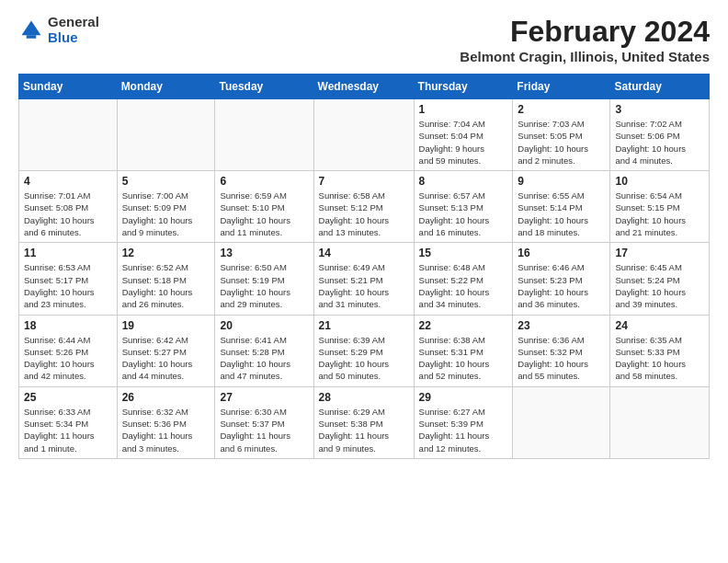  What do you see at coordinates (166, 359) in the screenshot?
I see `day-info: Sunrise: 6:42 AM Sunset: 5:27 PM Dayligh…` at bounding box center [166, 359].